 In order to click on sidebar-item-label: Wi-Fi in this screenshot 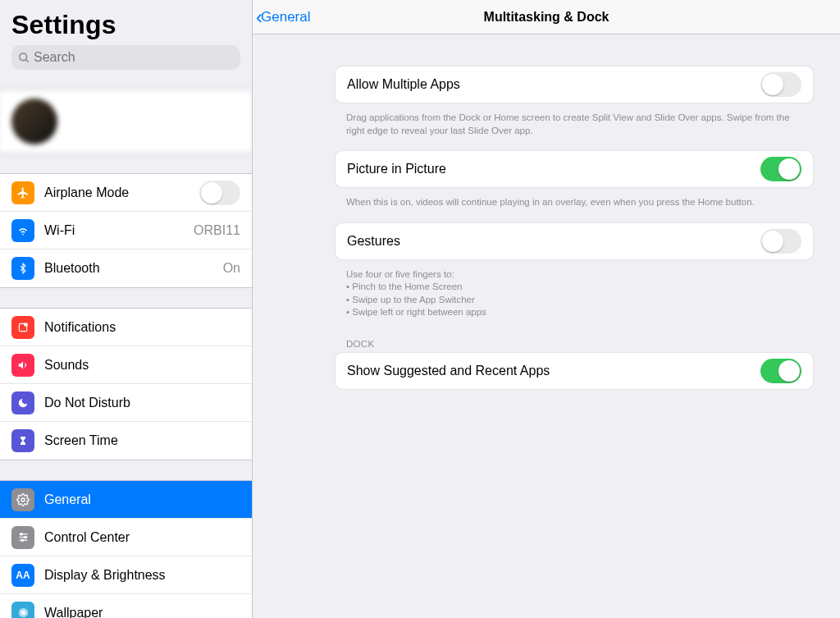, I will do `click(119, 231)`.